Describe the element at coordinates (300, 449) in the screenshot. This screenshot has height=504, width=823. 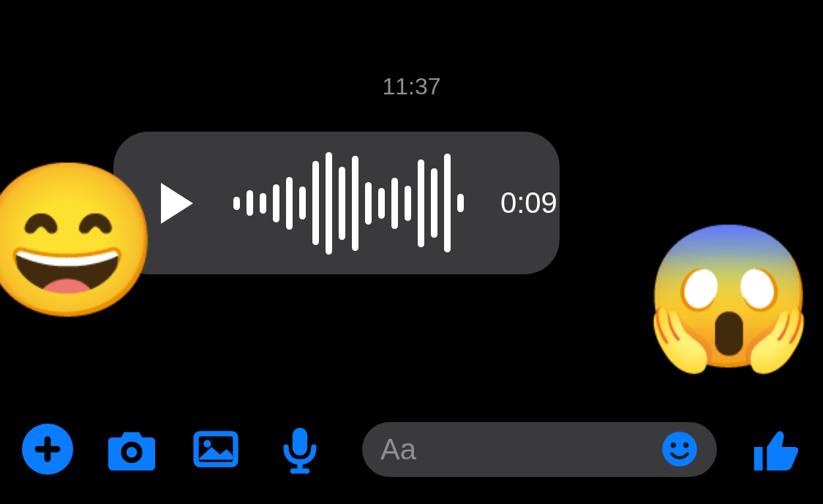
I see `microphone-icon` at that location.